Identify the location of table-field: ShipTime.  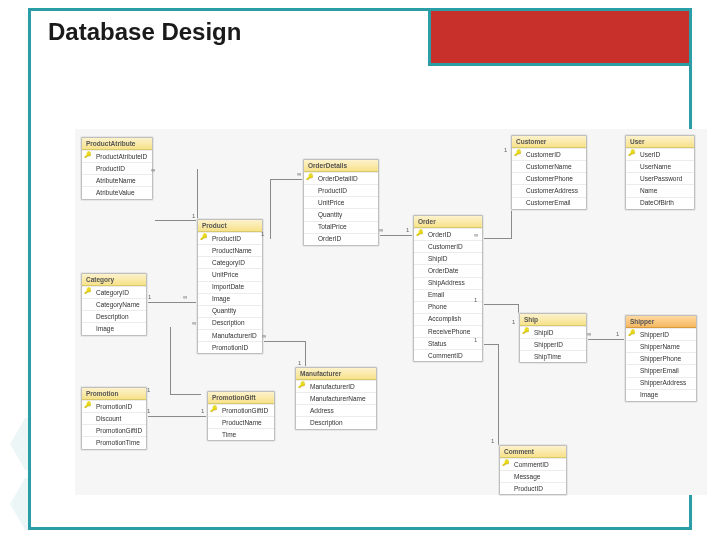
(553, 356).